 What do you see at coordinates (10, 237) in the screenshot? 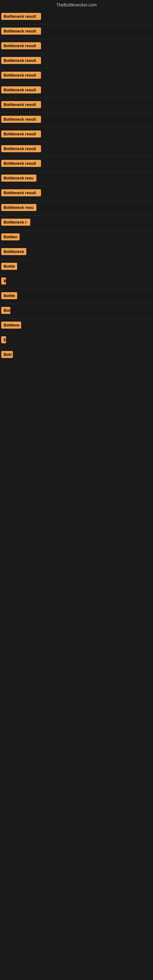
I see `bottleneck-badge-16: Bottlen` at bounding box center [10, 237].